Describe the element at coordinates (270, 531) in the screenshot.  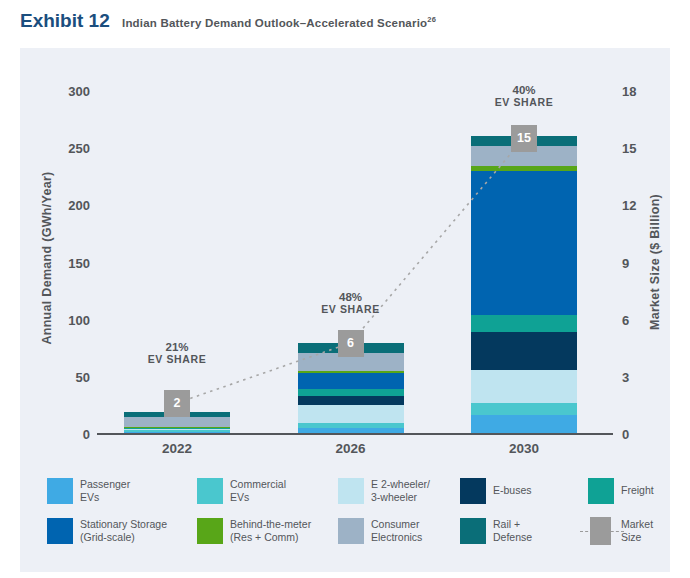
I see `legend-label: Behind-the-meter(Res + Comm)` at that location.